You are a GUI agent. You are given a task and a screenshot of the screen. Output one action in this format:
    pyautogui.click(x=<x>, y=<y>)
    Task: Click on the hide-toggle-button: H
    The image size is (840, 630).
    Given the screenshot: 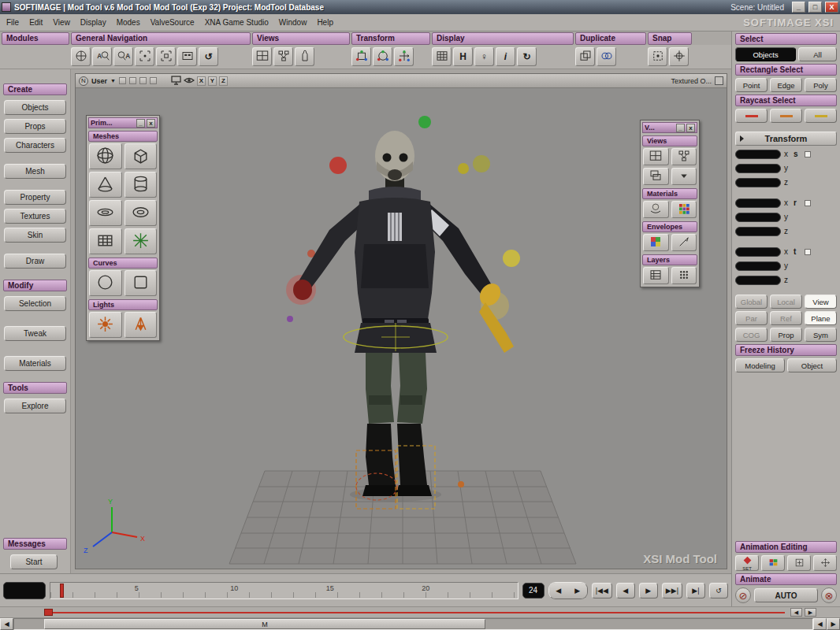 What is the action you would take?
    pyautogui.click(x=463, y=57)
    